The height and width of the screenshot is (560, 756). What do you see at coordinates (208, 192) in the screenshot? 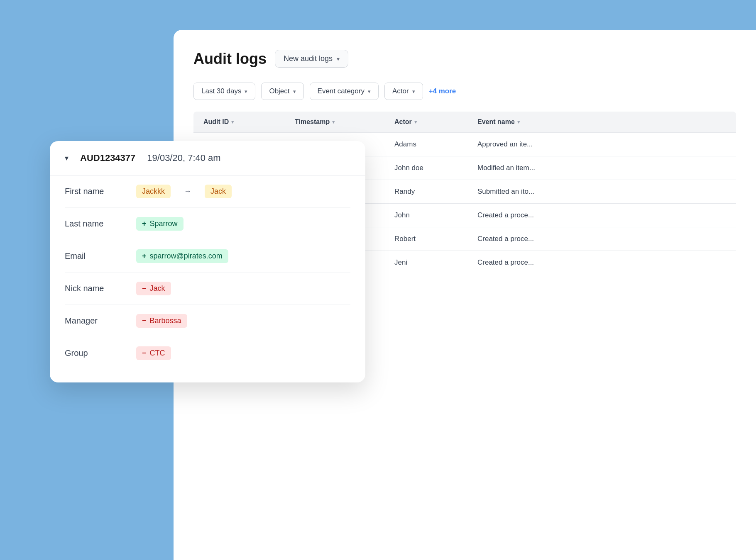
I see `detail-field-firstname: First name Jackkk → Jack` at bounding box center [208, 192].